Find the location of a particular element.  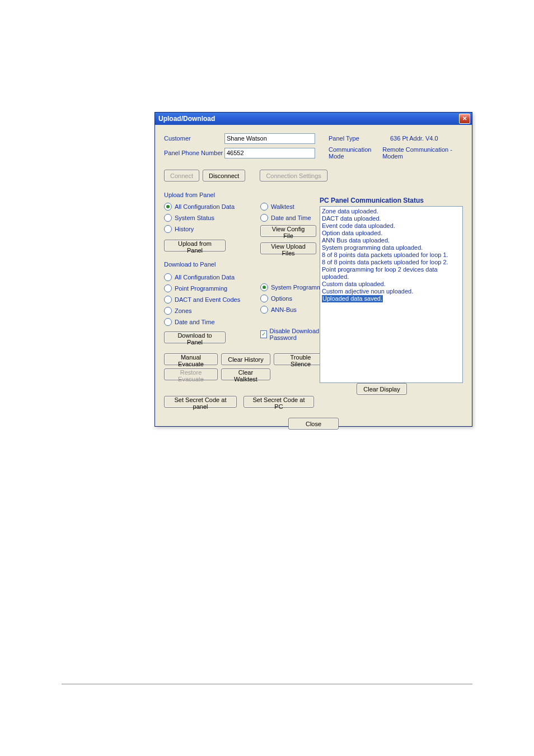

clear-history-button: Clear History is located at coordinates (246, 360).